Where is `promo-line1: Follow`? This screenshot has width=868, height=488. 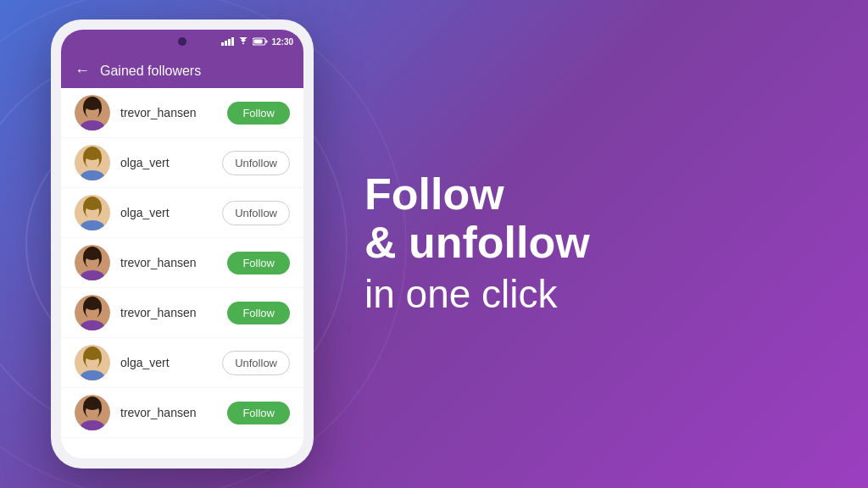
promo-line1: Follow is located at coordinates (591, 195).